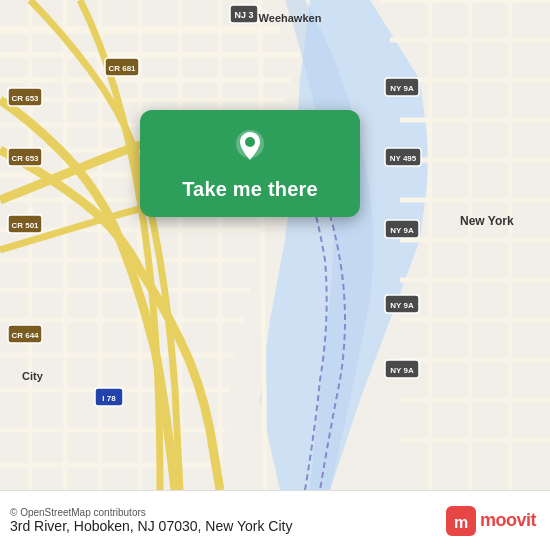 Image resolution: width=550 pixels, height=550 pixels. What do you see at coordinates (244, 15) in the screenshot?
I see `svg-text: NJ 3` at bounding box center [244, 15].